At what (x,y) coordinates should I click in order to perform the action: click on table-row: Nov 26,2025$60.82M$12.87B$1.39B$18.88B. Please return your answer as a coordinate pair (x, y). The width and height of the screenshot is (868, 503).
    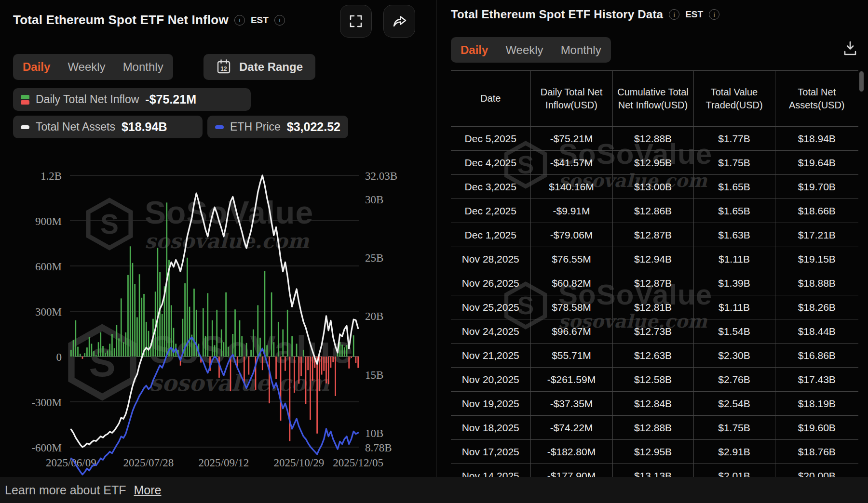
    Looking at the image, I should click on (655, 283).